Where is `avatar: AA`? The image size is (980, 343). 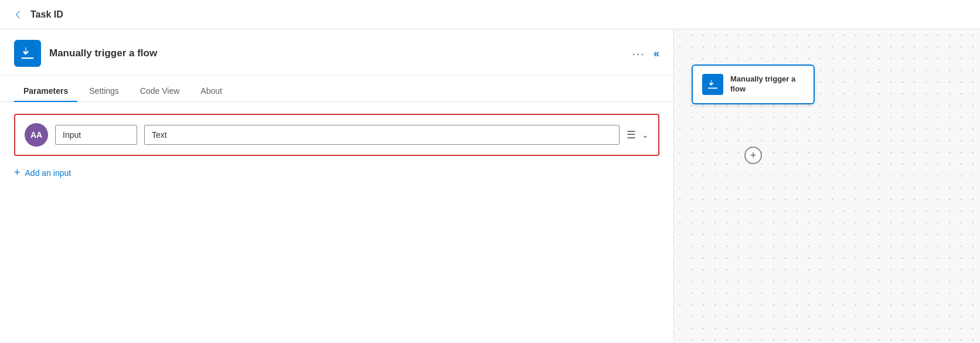
avatar: AA is located at coordinates (36, 135).